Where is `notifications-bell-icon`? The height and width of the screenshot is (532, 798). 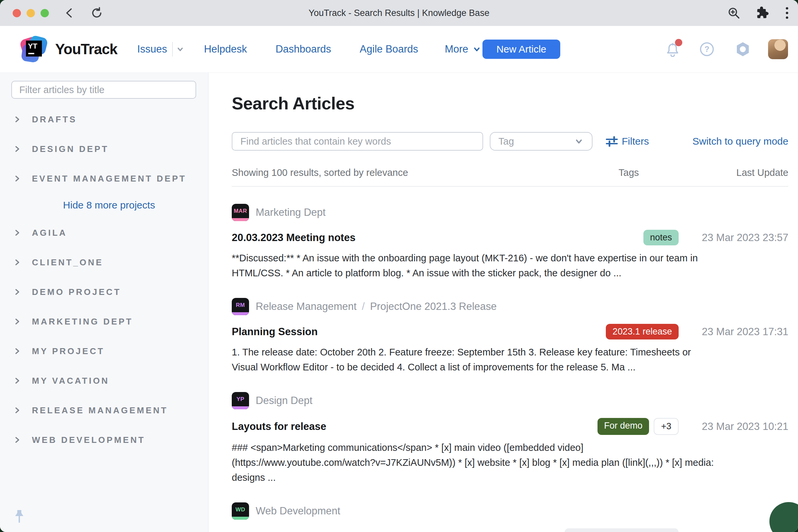 notifications-bell-icon is located at coordinates (672, 49).